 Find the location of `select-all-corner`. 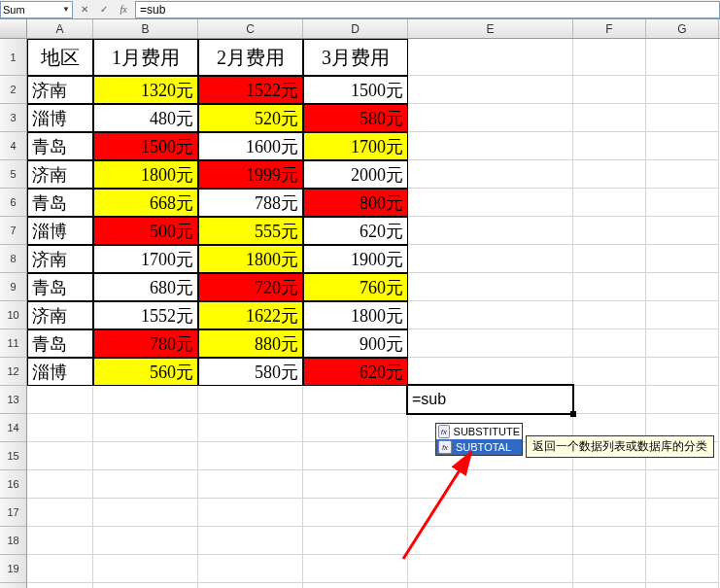

select-all-corner is located at coordinates (14, 29).